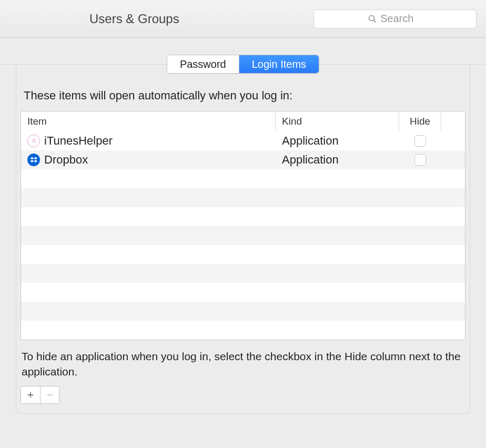 This screenshot has height=448, width=486. Describe the element at coordinates (338, 121) in the screenshot. I see `column-header-kind: Kind` at that location.